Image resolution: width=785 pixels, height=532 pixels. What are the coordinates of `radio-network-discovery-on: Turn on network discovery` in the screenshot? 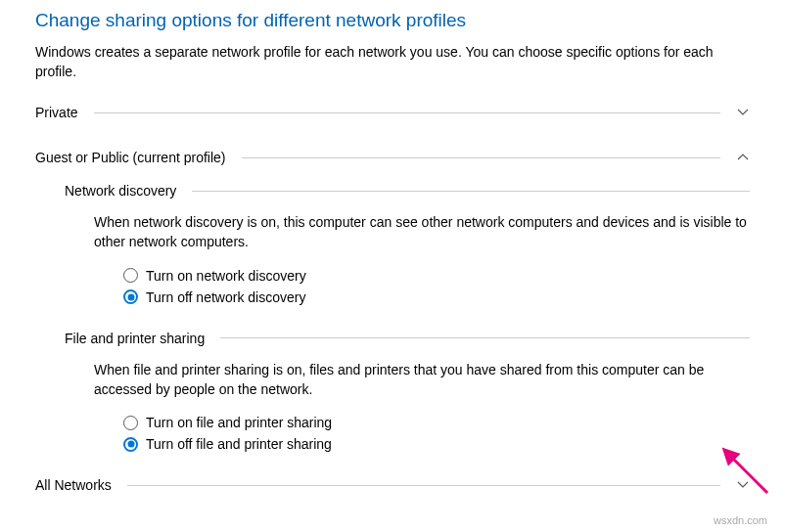 It's located at (437, 276).